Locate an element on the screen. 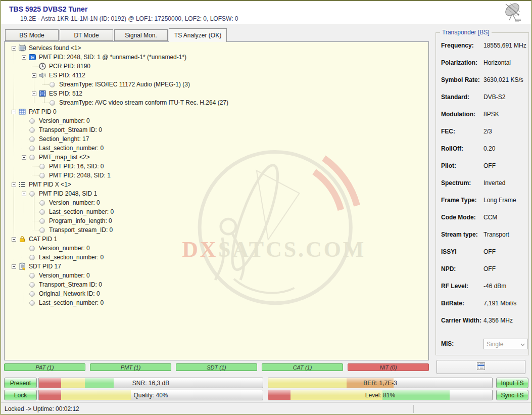 This screenshot has width=532, height=415. tree-item: ES PID: 512 is located at coordinates (216, 94).